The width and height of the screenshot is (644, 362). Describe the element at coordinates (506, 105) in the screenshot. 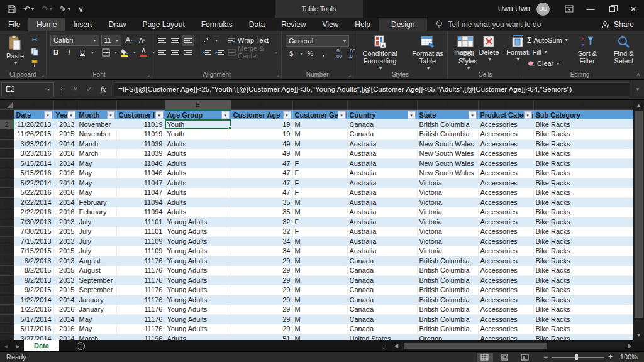

I see `column-header-j: J` at that location.